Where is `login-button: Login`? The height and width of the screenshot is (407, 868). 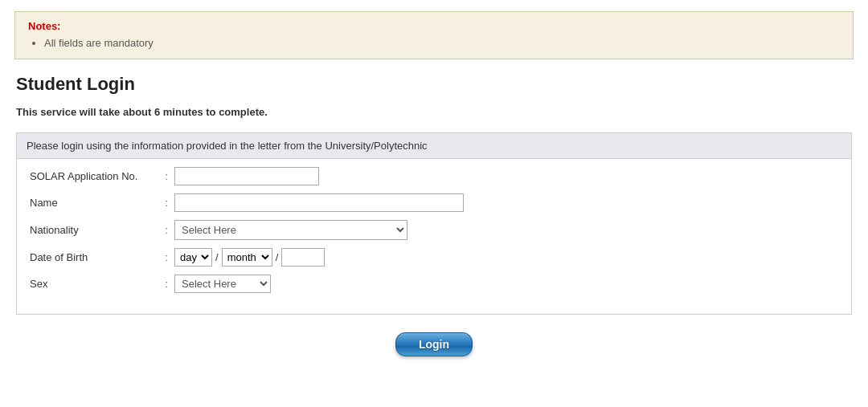
login-button: Login is located at coordinates (434, 344).